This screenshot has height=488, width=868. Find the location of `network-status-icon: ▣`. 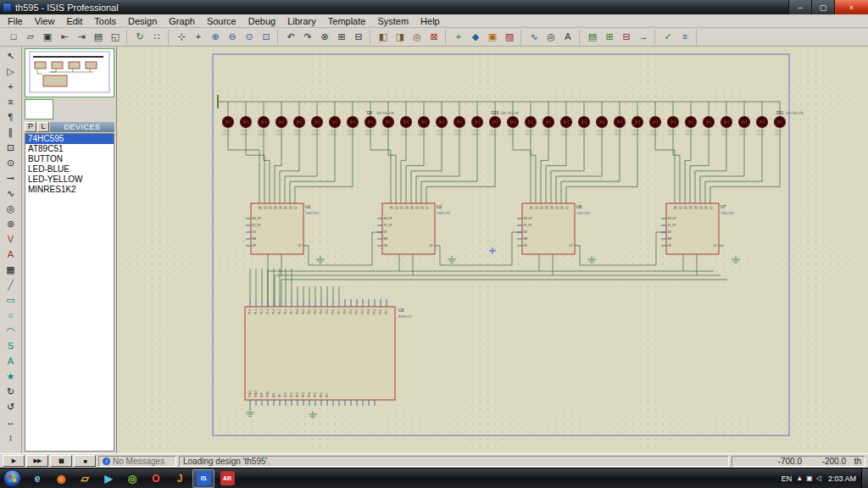

network-status-icon: ▣ is located at coordinates (810, 478).